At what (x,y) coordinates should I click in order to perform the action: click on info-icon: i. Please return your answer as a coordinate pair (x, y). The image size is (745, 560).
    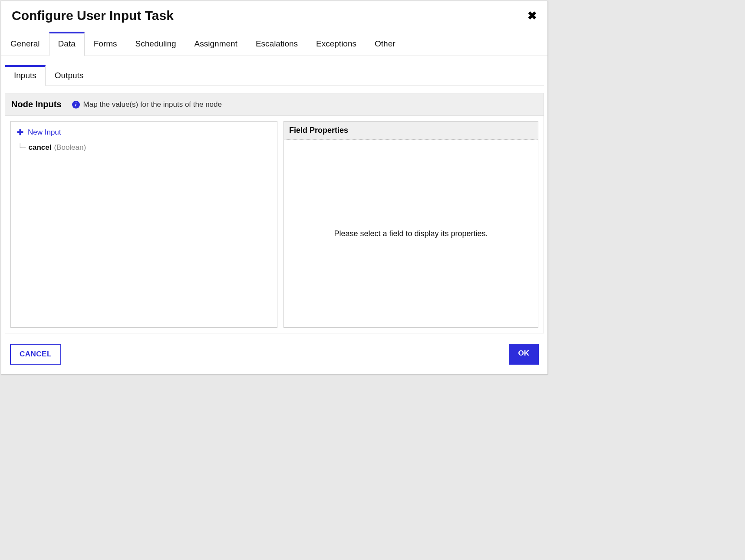
    Looking at the image, I should click on (76, 105).